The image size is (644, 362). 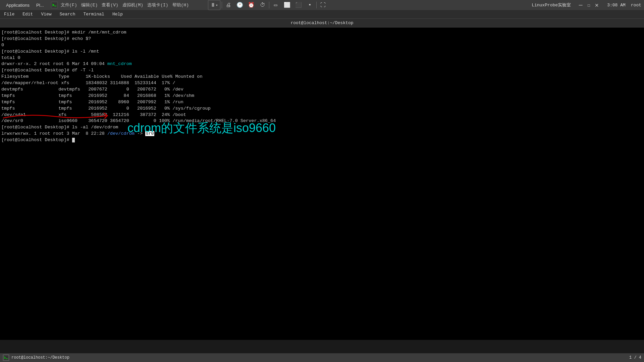 I want to click on terminal-line-8: Filesystem Type 1K-blocks Used Available…, so click(x=322, y=77).